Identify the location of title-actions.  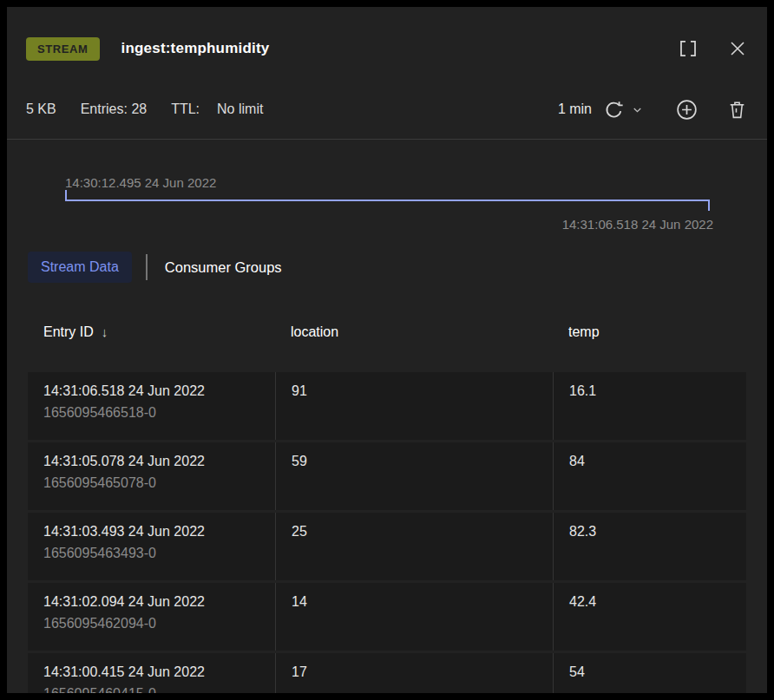
(712, 49).